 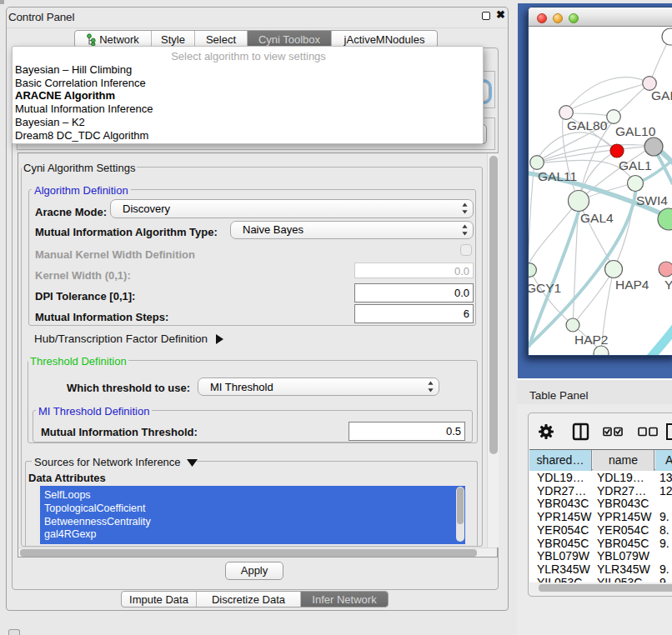 What do you see at coordinates (587, 125) in the screenshot?
I see `svg-text: GAL80` at bounding box center [587, 125].